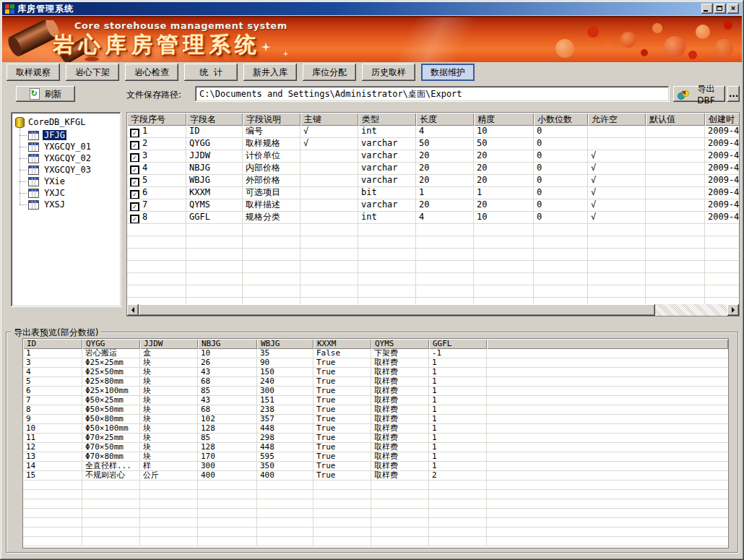 The height and width of the screenshot is (560, 744). Describe the element at coordinates (433, 132) in the screenshot. I see `field-row-1: ✓1ID编号√int41002009-4-` at that location.